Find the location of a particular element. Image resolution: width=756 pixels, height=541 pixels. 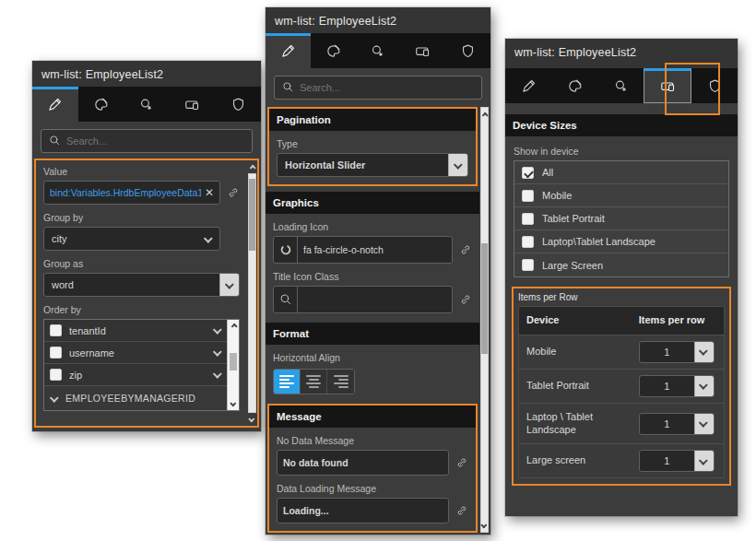

pagination-type-select: Horizontal Slider is located at coordinates (372, 165).